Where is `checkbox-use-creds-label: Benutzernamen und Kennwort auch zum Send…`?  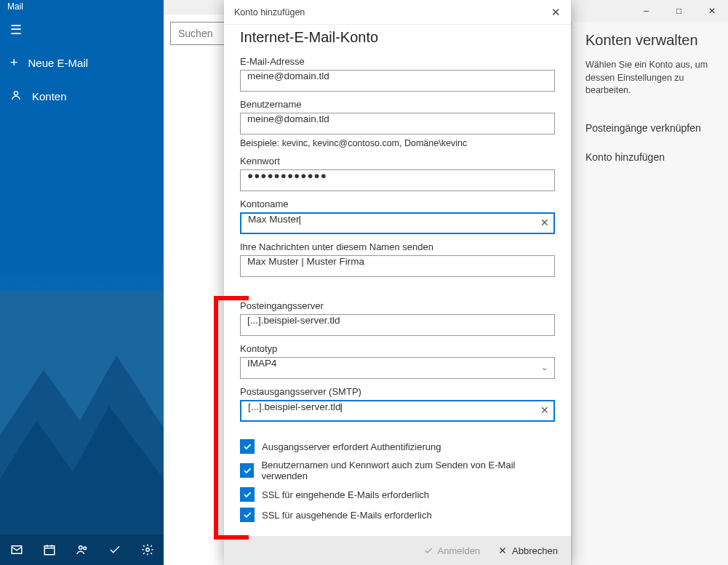 checkbox-use-creds-label: Benutzernamen und Kennwort auch zum Send… is located at coordinates (408, 470).